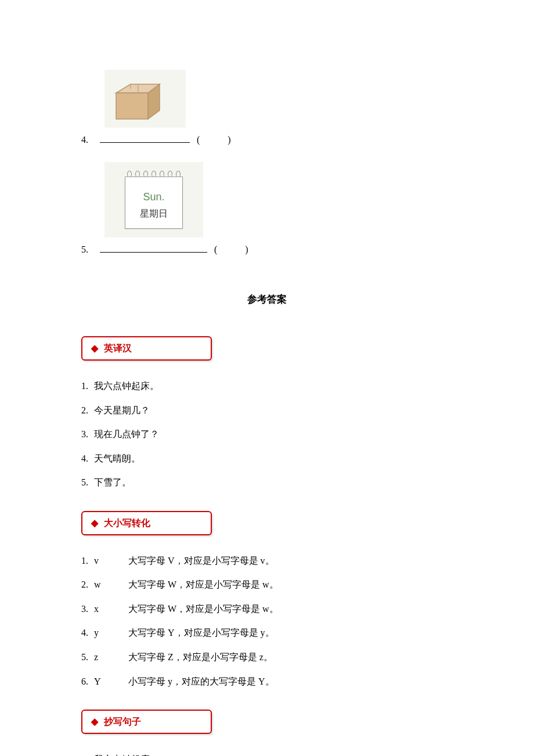  Describe the element at coordinates (267, 411) in the screenshot. I see `list-item: 2. 今天星期几？` at that location.